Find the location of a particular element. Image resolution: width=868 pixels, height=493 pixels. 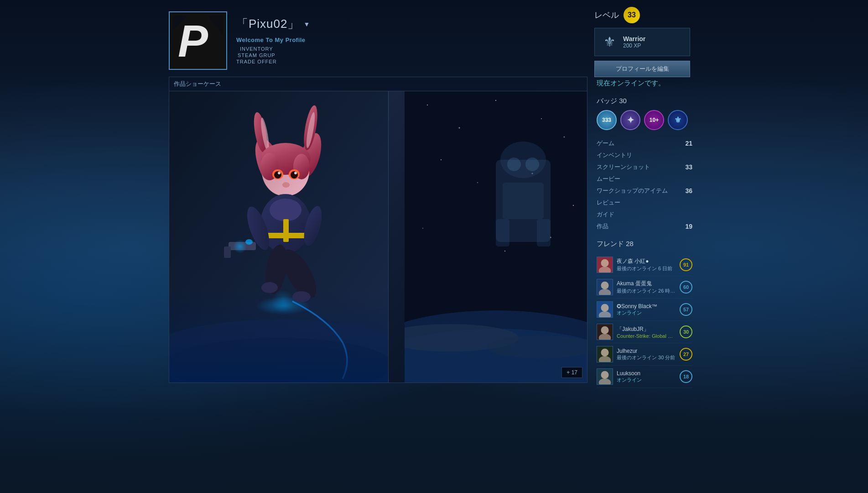

friend-name-4: Julhezur is located at coordinates (646, 351).